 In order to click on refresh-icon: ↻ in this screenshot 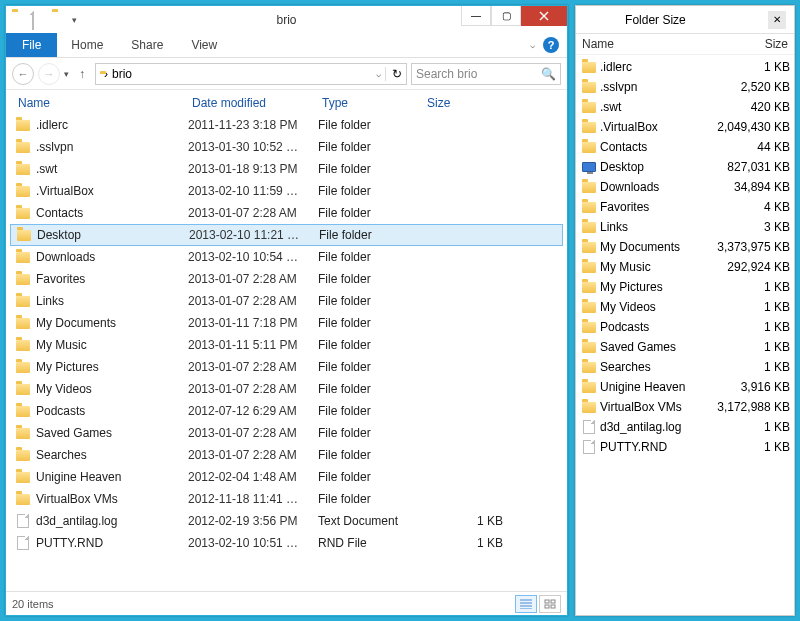, I will do `click(394, 74)`.